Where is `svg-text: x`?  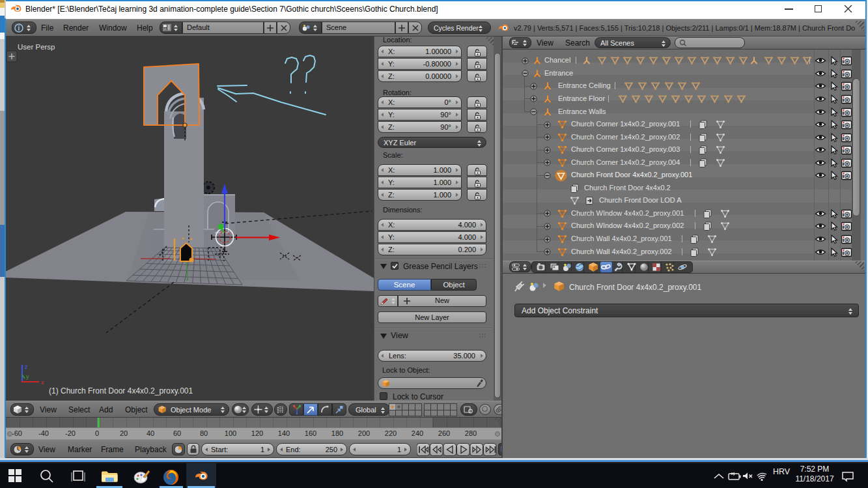 svg-text: x is located at coordinates (43, 382).